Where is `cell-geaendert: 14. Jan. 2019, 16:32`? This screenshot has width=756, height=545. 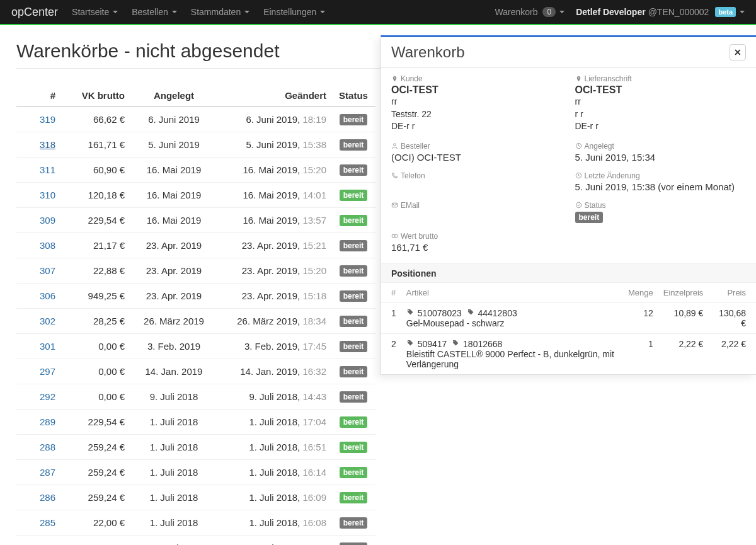
cell-geaendert: 14. Jan. 2019, 16:32 is located at coordinates (275, 372).